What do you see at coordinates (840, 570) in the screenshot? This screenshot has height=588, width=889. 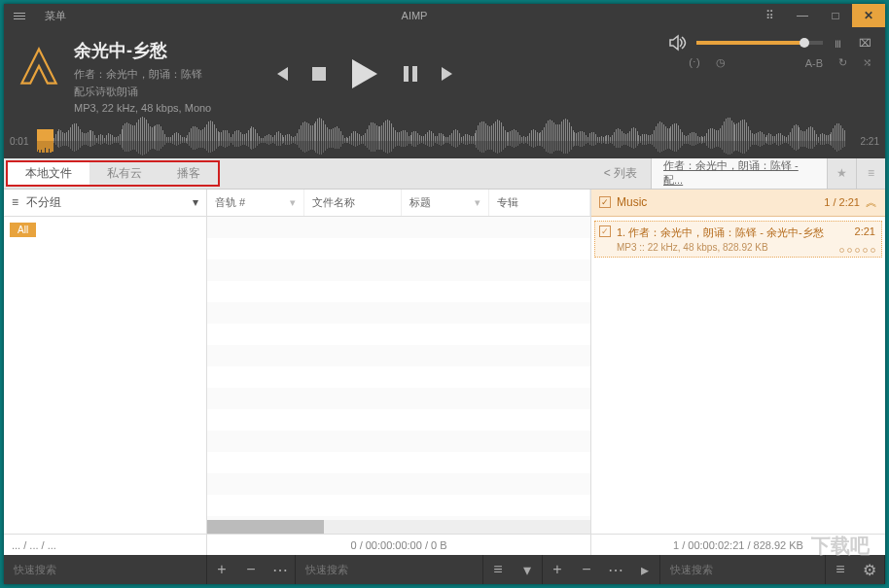 I see `menu-button-r: ≡` at bounding box center [840, 570].